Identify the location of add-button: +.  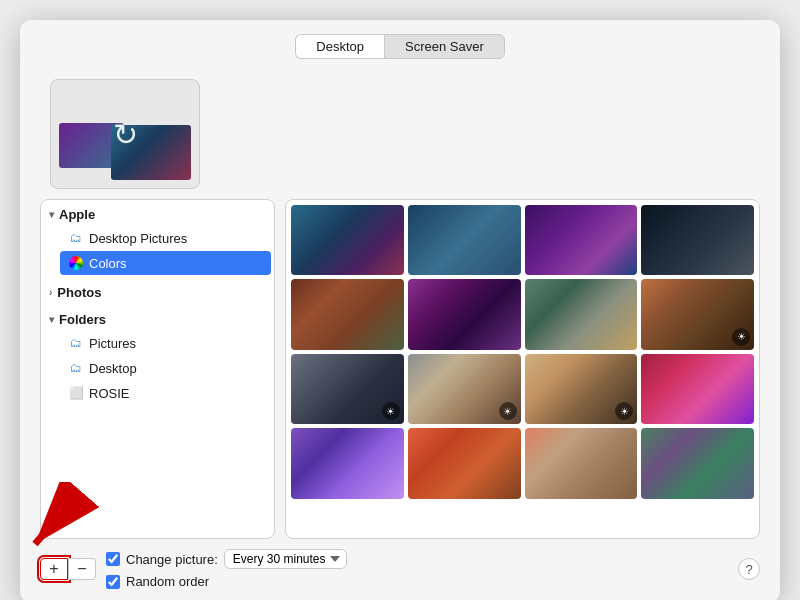
(54, 569).